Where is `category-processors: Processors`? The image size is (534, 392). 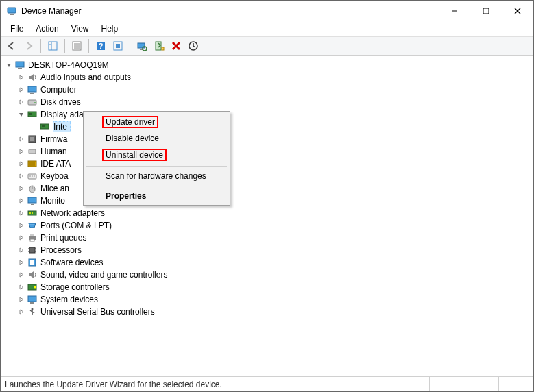
category-processors: Processors is located at coordinates (267, 250).